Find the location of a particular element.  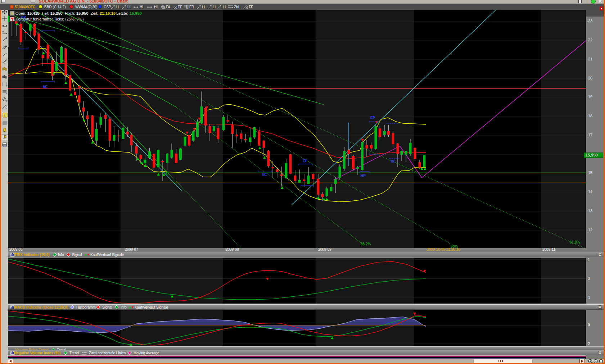

svg-text: HP is located at coordinates (363, 176).